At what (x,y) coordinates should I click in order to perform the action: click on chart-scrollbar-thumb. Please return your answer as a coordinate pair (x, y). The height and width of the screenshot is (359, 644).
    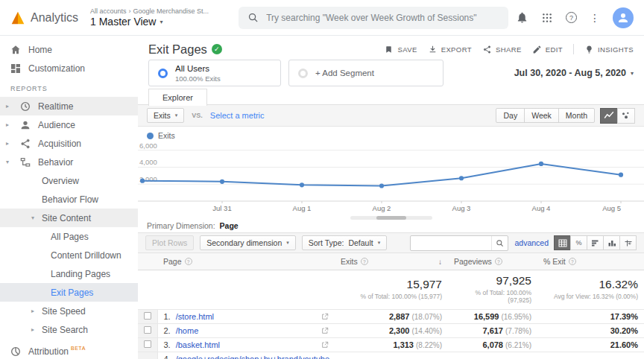
    Looking at the image, I should click on (391, 217).